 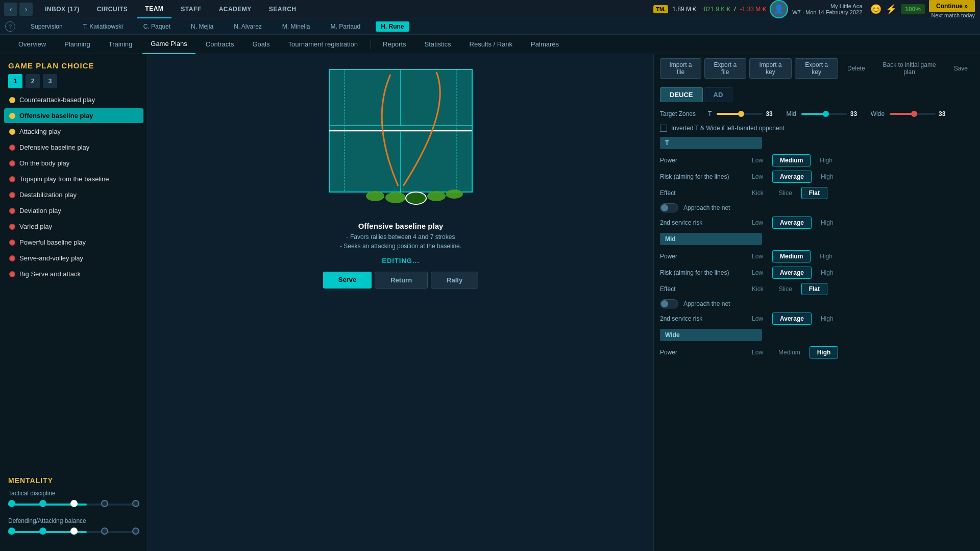 What do you see at coordinates (827, 177) in the screenshot?
I see `zone-t-risk-high: High` at bounding box center [827, 177].